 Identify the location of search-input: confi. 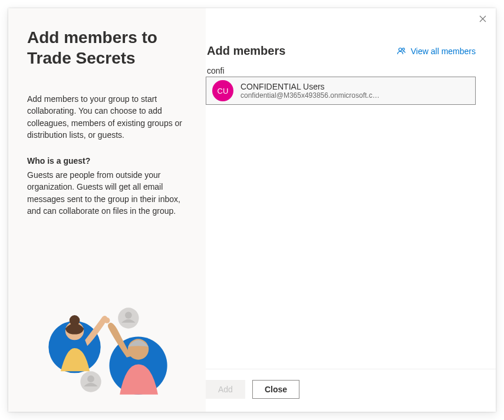
(351, 71).